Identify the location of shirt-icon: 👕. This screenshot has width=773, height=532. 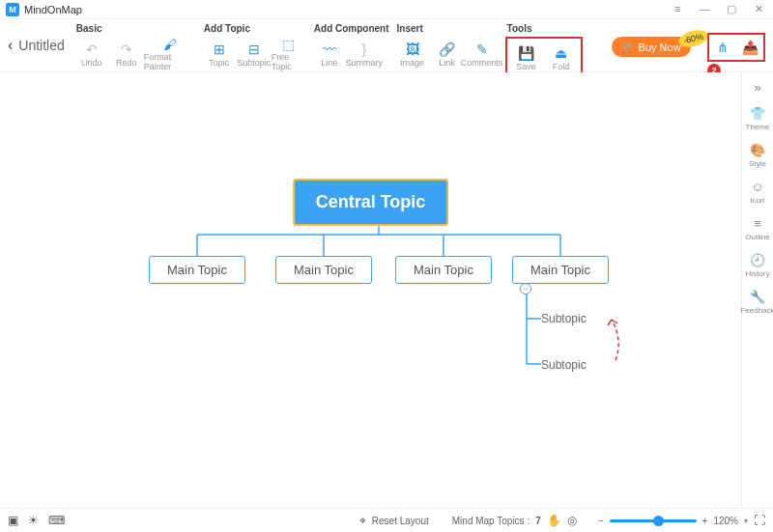
(758, 114).